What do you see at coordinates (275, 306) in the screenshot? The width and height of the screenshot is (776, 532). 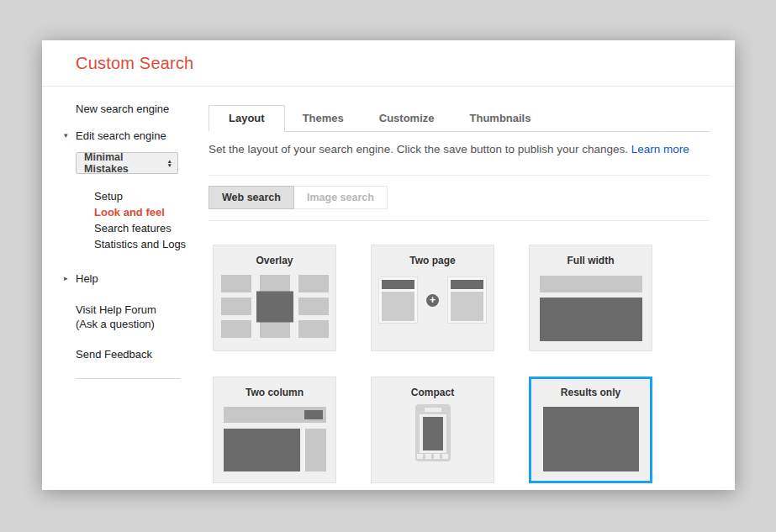 I see `overlay-thumbnail` at bounding box center [275, 306].